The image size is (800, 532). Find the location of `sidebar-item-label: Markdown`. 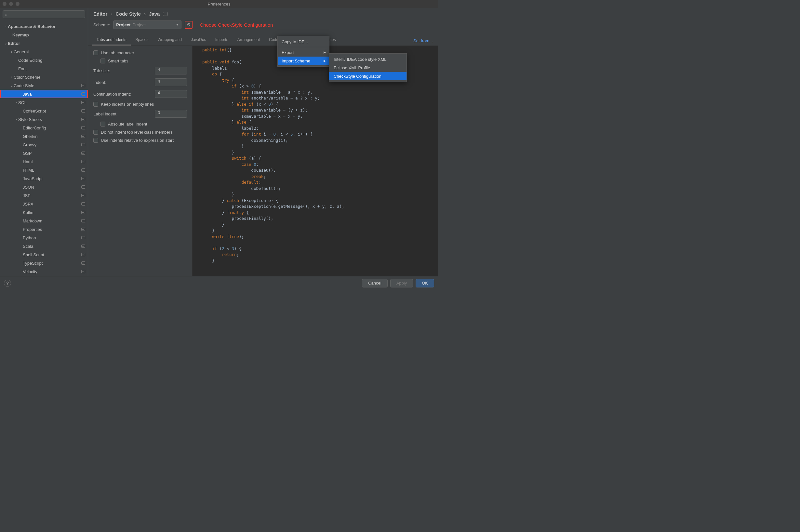

sidebar-item-label: Markdown is located at coordinates (52, 221).